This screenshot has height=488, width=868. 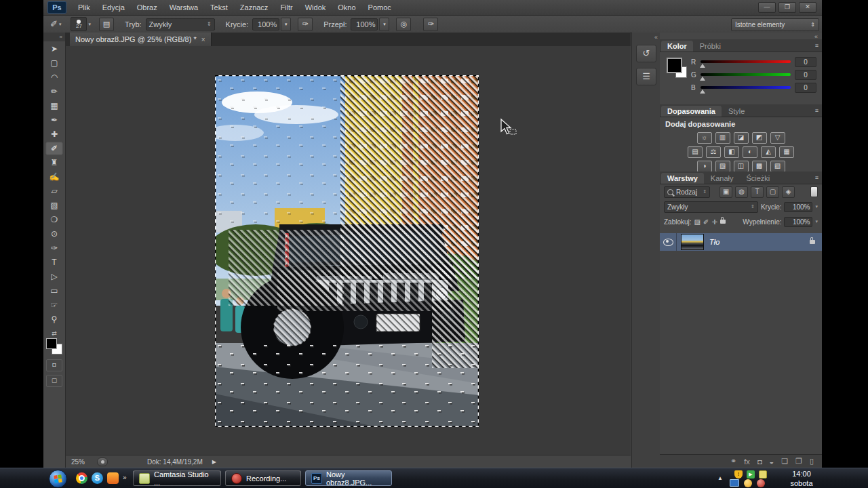 I want to click on layer-effects-icon: fx, so click(x=747, y=462).